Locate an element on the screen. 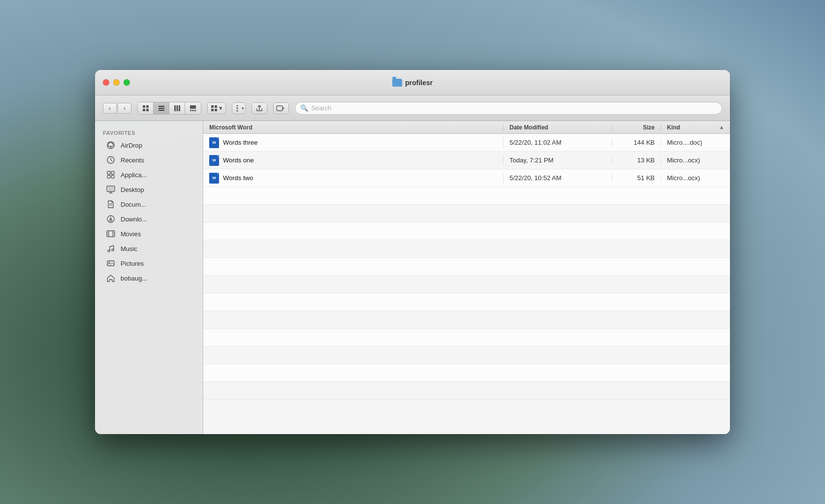  file-date: 5/22/20, 11:02 AM is located at coordinates (558, 143).